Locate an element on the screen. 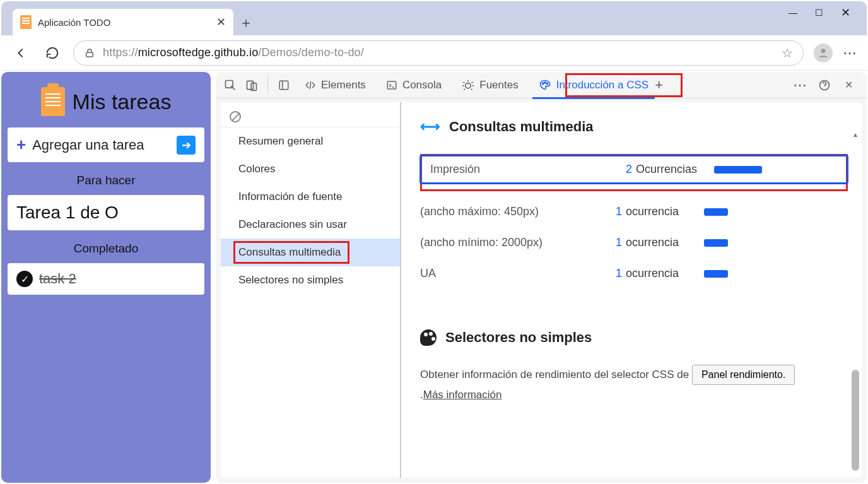  inspect-element-icon is located at coordinates (230, 85).